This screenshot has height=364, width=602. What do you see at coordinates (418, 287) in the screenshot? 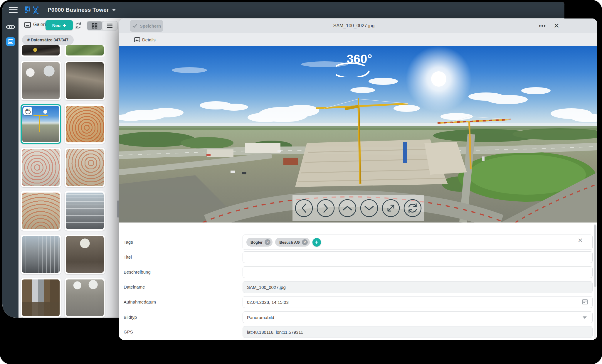
I see `dateiname-field` at bounding box center [418, 287].